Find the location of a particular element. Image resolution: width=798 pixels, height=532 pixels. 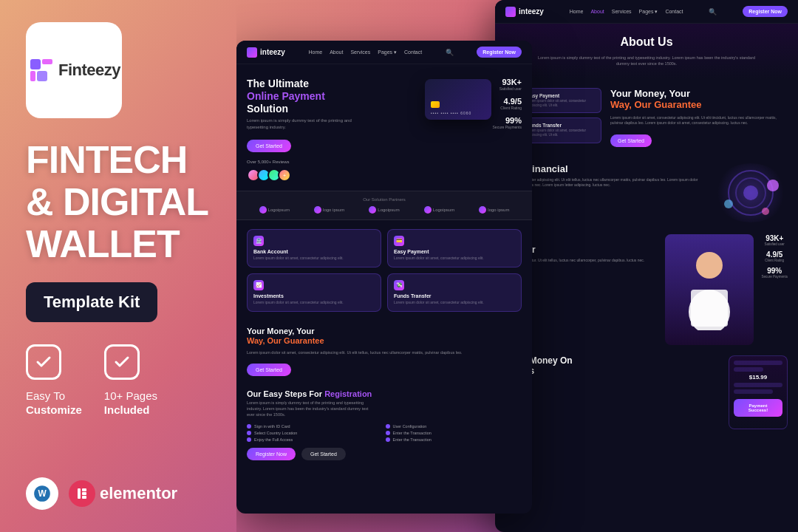

sc-right-financial-visual is located at coordinates (751, 193).